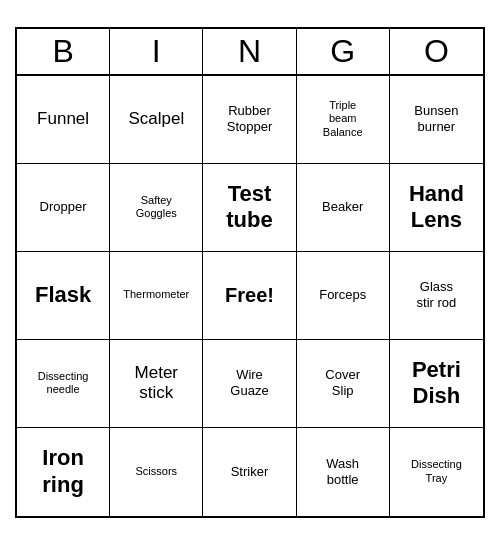  Describe the element at coordinates (63, 295) in the screenshot. I see `bingo-cell-text-10: Flask` at that location.